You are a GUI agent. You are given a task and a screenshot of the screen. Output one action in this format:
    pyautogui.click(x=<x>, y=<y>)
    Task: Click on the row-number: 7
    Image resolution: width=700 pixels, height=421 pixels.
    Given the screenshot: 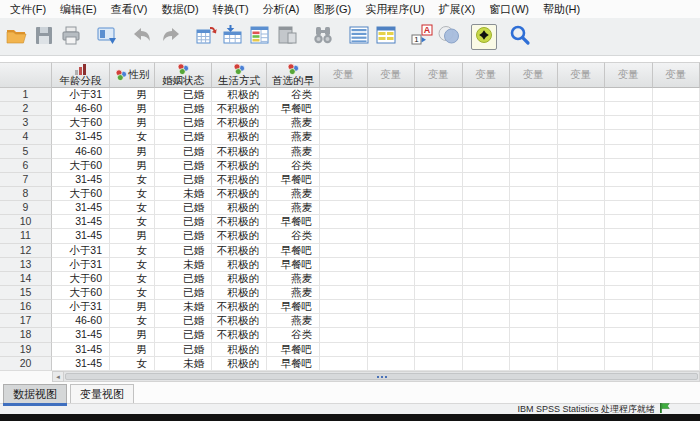 What is the action you would take?
    pyautogui.click(x=26, y=180)
    